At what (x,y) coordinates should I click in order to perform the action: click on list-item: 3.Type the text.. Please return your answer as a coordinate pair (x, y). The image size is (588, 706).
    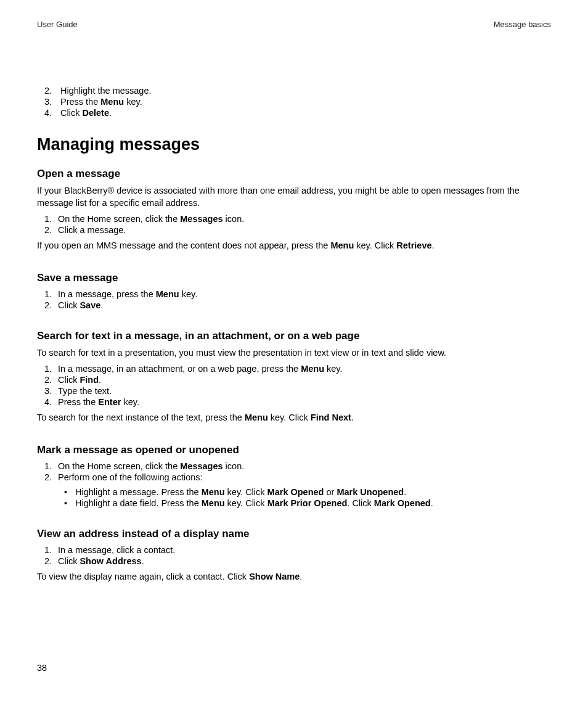
    Looking at the image, I should click on (294, 391).